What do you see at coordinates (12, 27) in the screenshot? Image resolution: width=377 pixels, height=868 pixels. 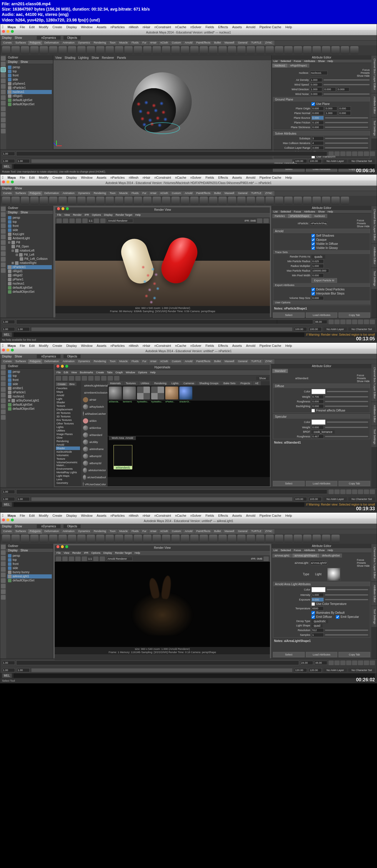 I see `maya-menu: Maya` at bounding box center [12, 27].